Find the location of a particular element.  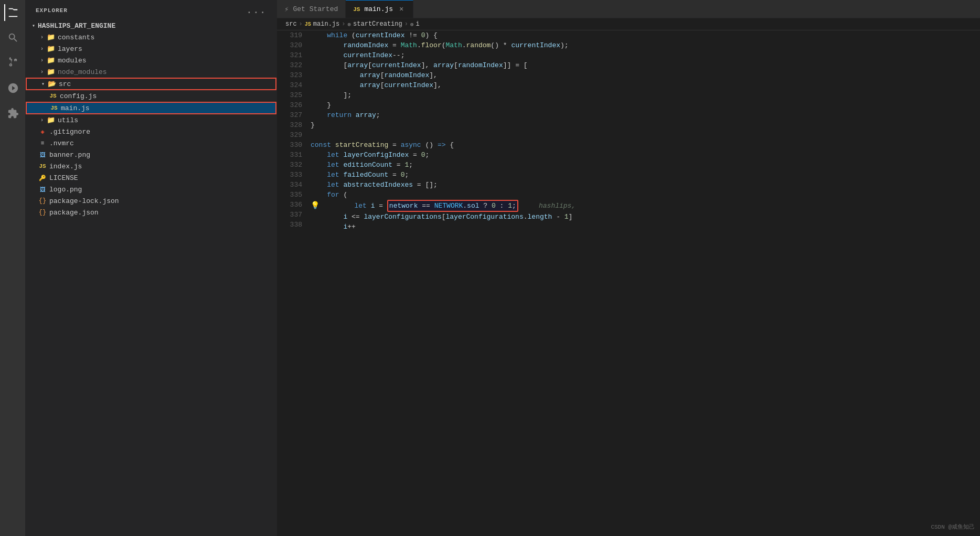

tab-get-started-label: Get Started is located at coordinates (315, 9).